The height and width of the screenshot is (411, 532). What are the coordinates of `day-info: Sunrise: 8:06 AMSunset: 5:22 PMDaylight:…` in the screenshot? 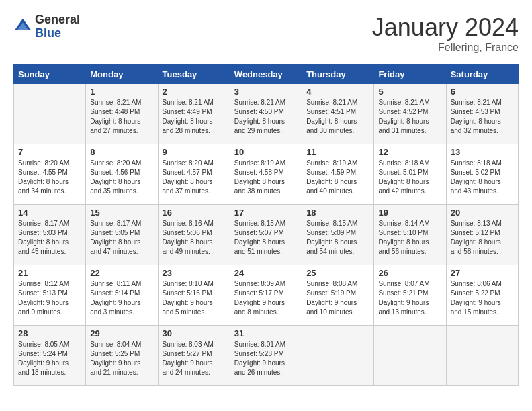 It's located at (482, 298).